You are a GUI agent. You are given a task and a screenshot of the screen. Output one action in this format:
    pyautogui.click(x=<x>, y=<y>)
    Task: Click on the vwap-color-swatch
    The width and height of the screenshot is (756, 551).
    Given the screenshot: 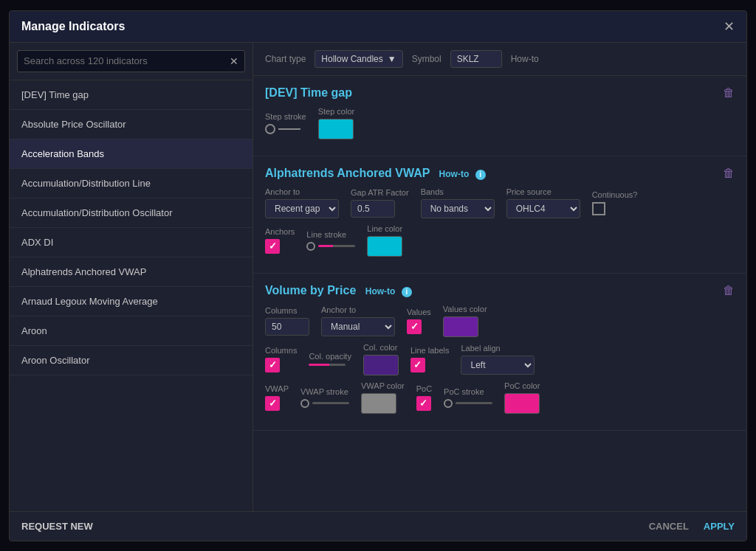 What is the action you would take?
    pyautogui.click(x=379, y=403)
    